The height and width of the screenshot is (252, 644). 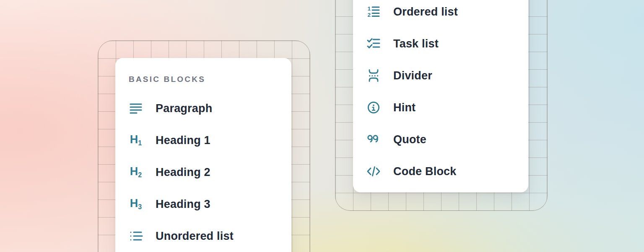 I want to click on heading-2-icon: H2, so click(x=136, y=172).